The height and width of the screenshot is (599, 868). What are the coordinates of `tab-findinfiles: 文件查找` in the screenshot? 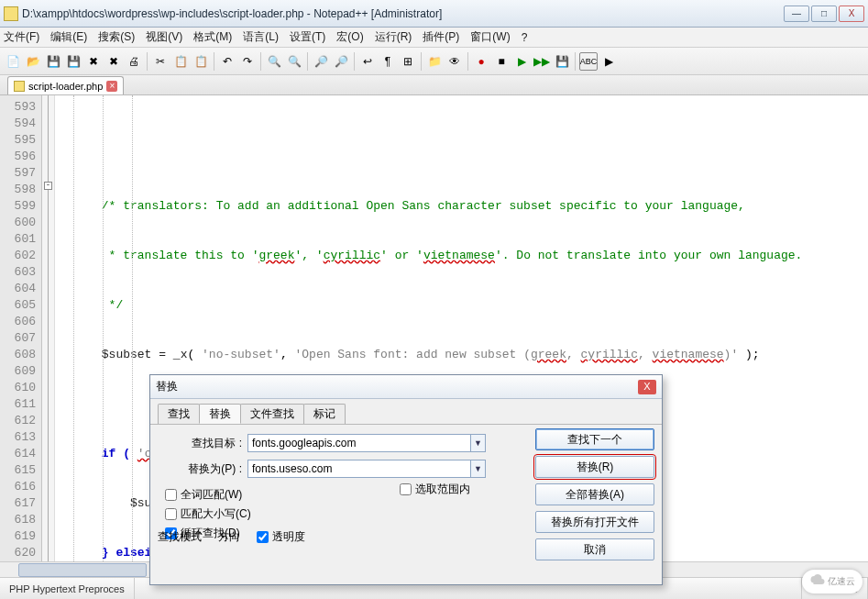 It's located at (272, 414).